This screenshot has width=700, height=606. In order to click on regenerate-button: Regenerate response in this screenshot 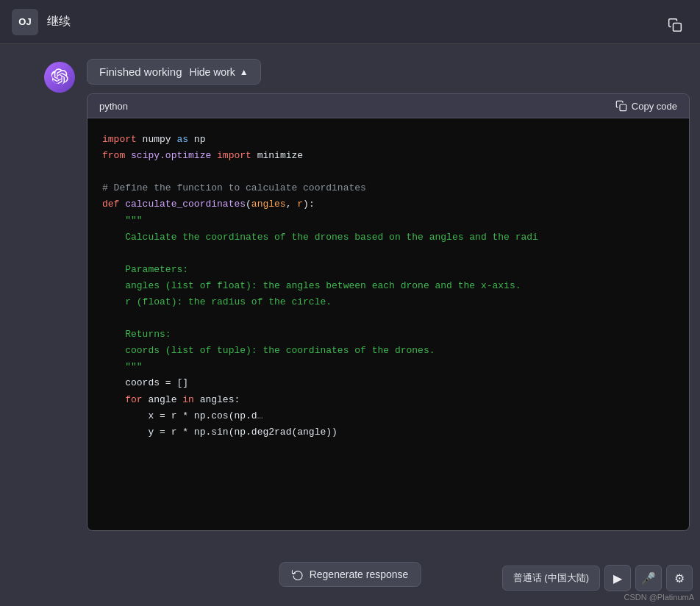, I will do `click(350, 574)`.